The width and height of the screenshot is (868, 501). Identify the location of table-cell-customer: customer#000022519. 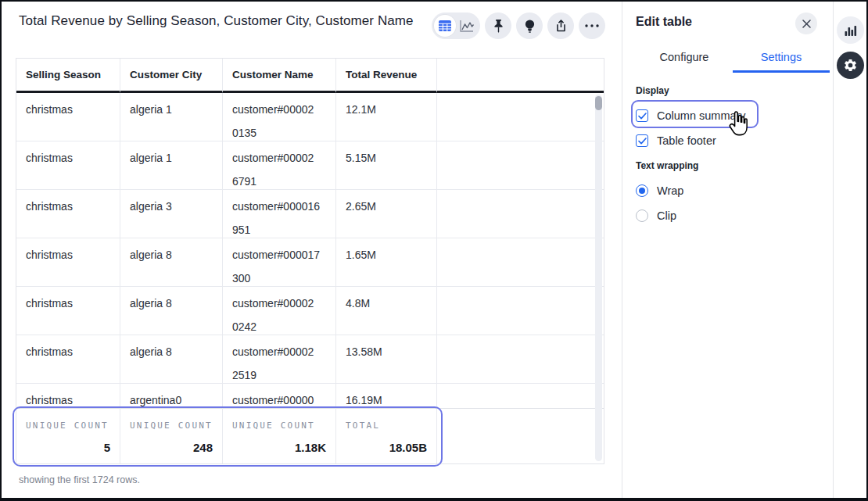
(280, 360).